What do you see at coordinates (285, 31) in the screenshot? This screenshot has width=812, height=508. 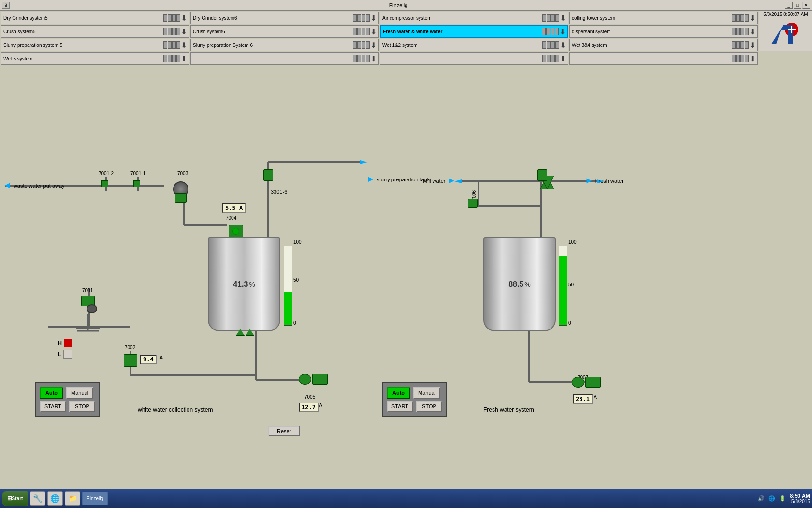 I see `nav-btn-crush-6: Crush system6 ⬇` at bounding box center [285, 31].